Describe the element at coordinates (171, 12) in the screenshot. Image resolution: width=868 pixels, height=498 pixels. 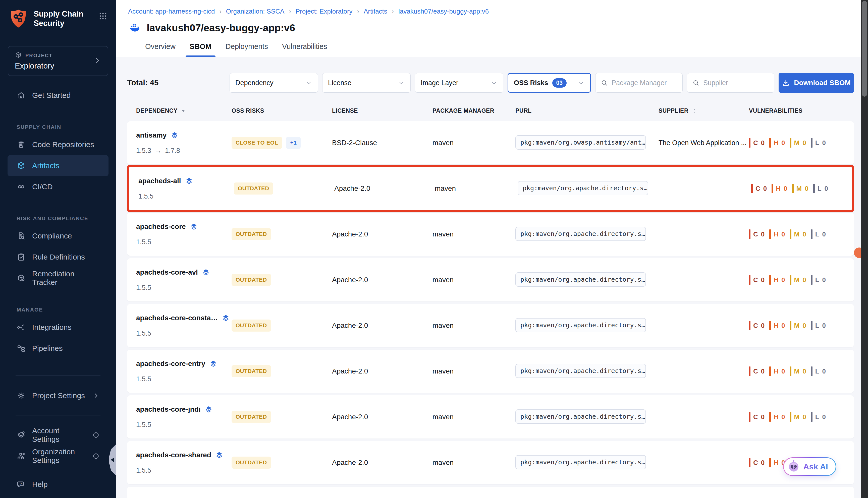
I see `breadcrumb-link: Account: app-harness-ng-cicd` at that location.